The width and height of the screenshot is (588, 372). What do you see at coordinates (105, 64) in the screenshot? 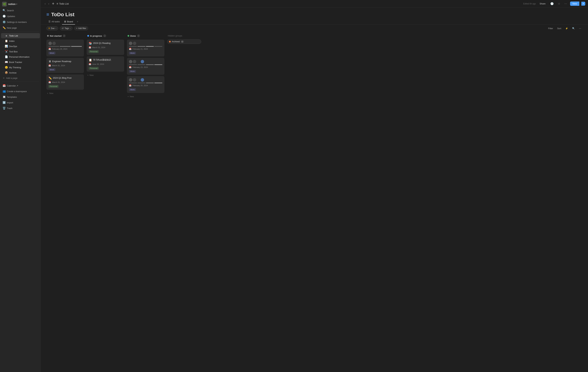
I see `card-c5: 📋 学习Rust基础知识 📅 June 30, 2024 Personal` at bounding box center [105, 64].